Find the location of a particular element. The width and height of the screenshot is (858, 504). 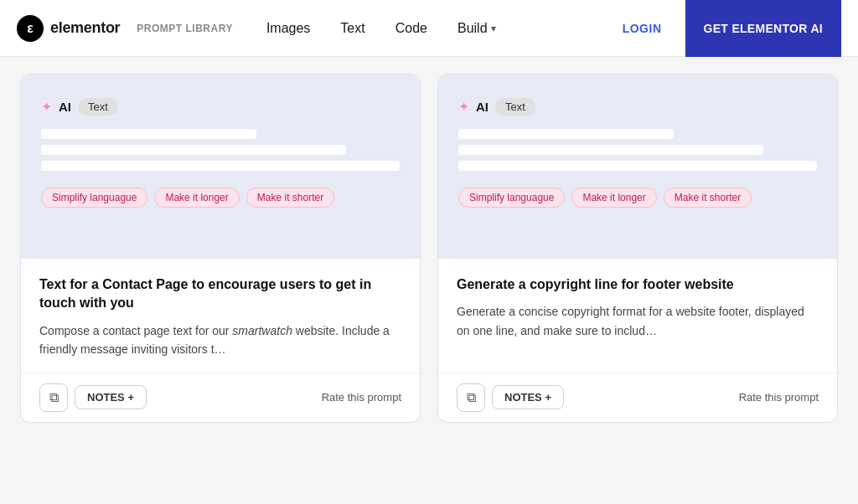

tag-longer-1: Make it longer is located at coordinates (196, 198).